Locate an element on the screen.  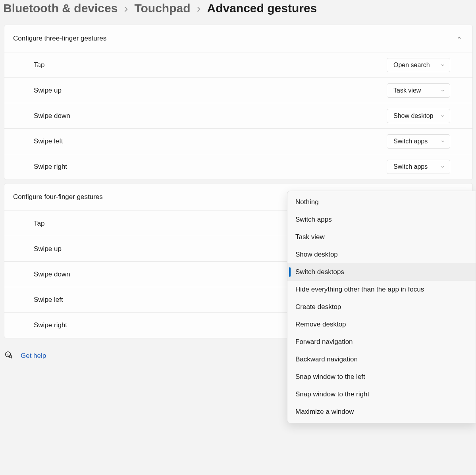
menu-option-selected: Switch desktops is located at coordinates (382, 272).